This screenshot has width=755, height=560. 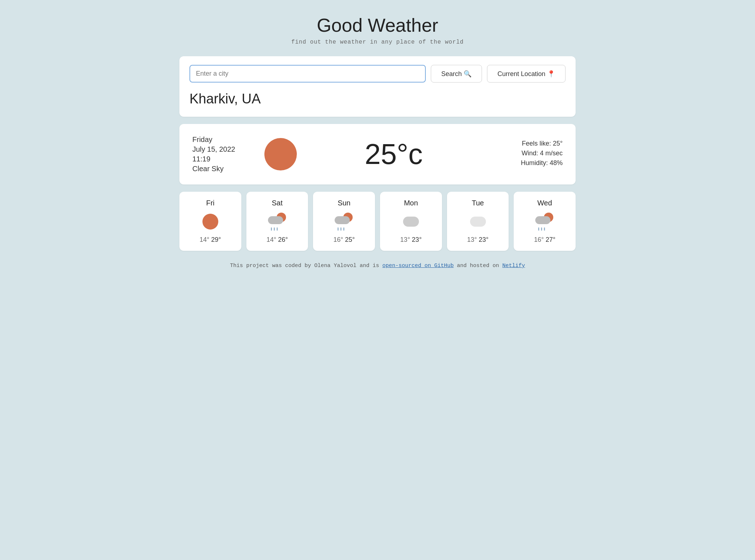 I want to click on header: Good Weather find out the weather in any…, so click(x=378, y=30).